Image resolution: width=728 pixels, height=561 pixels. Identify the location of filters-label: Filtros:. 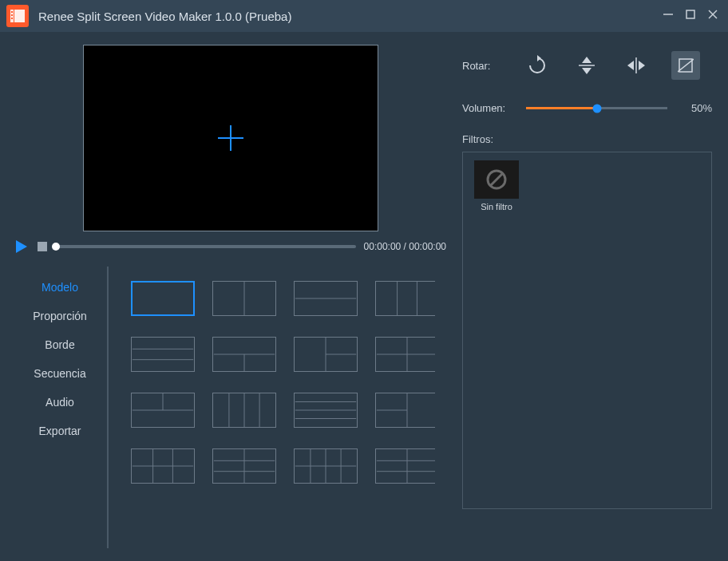
(588, 139).